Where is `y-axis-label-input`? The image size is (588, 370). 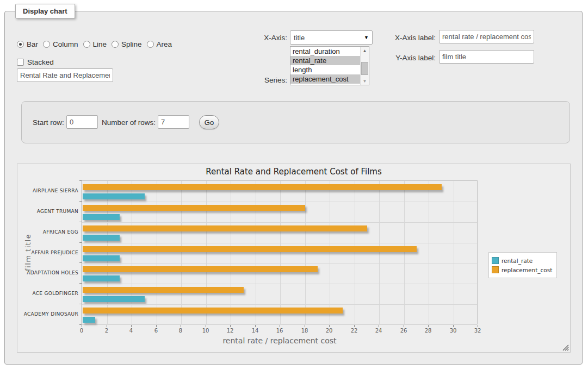 y-axis-label-input is located at coordinates (486, 57).